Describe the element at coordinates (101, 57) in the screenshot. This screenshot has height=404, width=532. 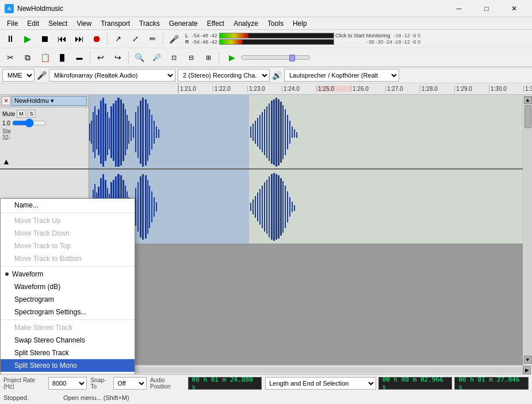
I see `undo-button: ↩` at that location.